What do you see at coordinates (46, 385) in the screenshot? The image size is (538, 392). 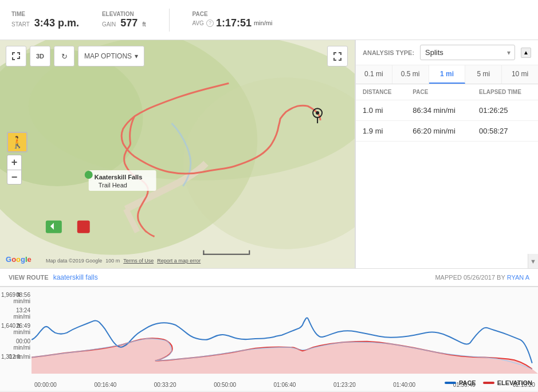 I see `x-label-0: 00:00:00` at bounding box center [46, 385].